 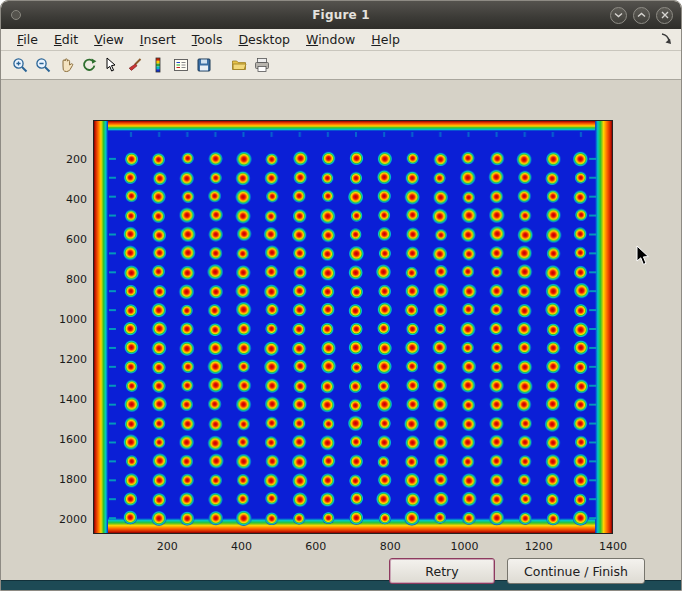 What do you see at coordinates (66, 160) in the screenshot?
I see `y-tick-label: 200` at bounding box center [66, 160].